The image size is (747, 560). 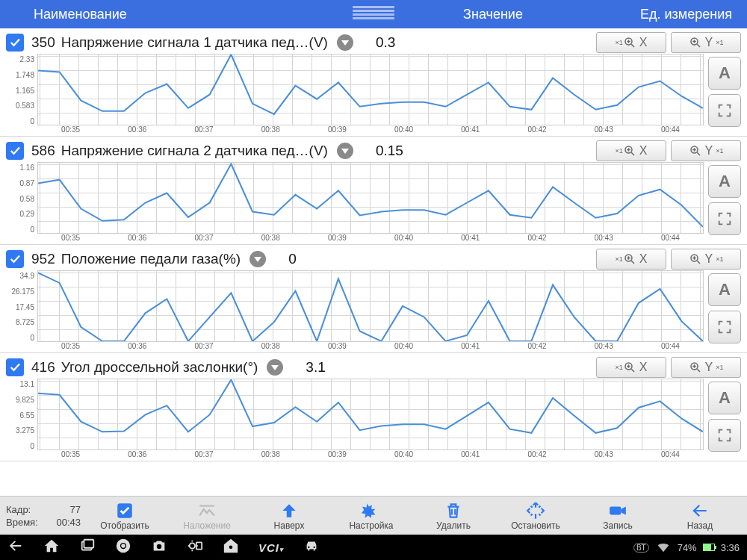 What do you see at coordinates (686, 15) in the screenshot?
I see `col-header-unit: Ед. измерения` at bounding box center [686, 15].